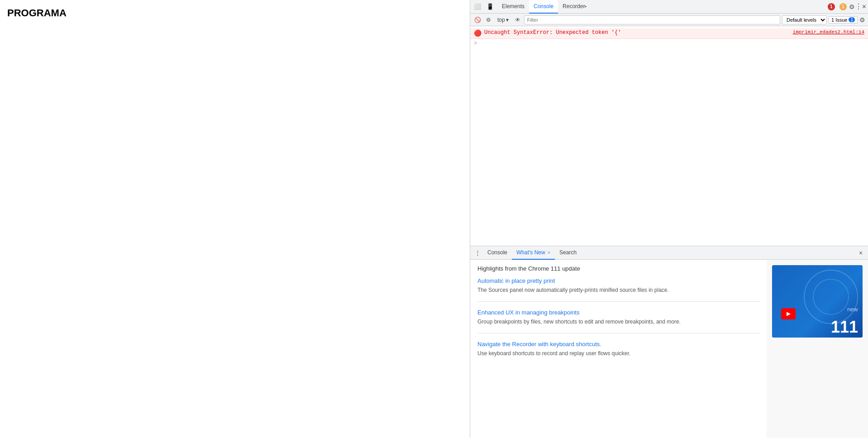  Describe the element at coordinates (618, 281) in the screenshot. I see `whats-new-item-0-title: Automatic in place pretty print` at that location.